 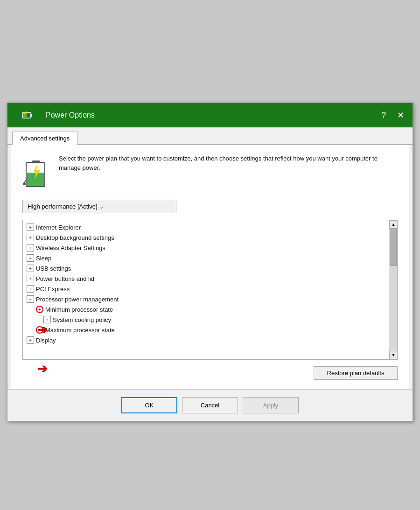 I want to click on list-item-internet-explorer: +Internet Explorer, so click(x=206, y=227).